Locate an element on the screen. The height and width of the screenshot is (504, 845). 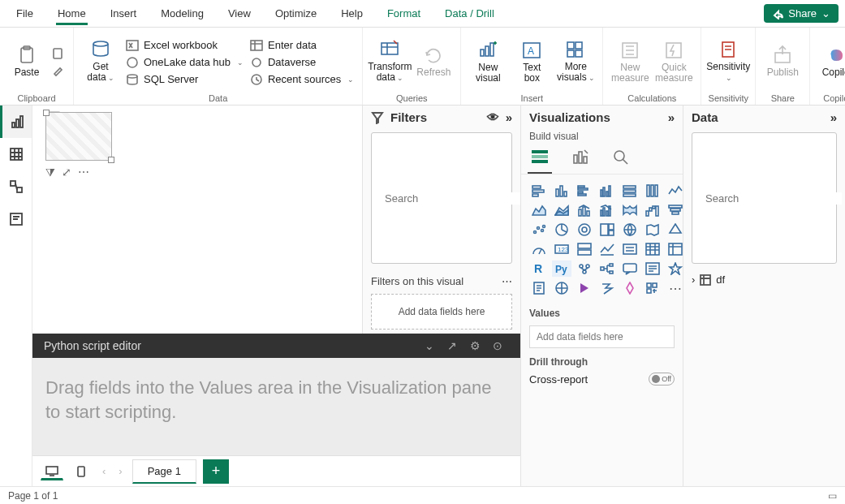
tab-optimize: Optimize is located at coordinates (295, 13).